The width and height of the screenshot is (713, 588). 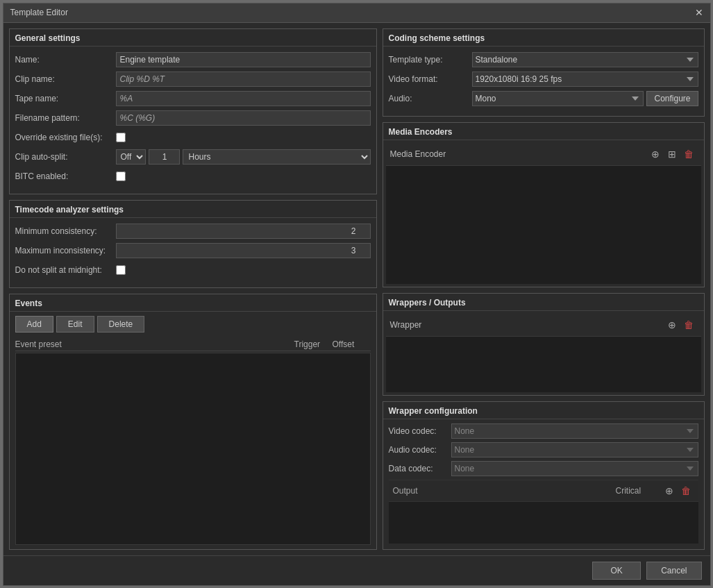 I want to click on data-codec-row: Data codec: None, so click(x=544, y=469).